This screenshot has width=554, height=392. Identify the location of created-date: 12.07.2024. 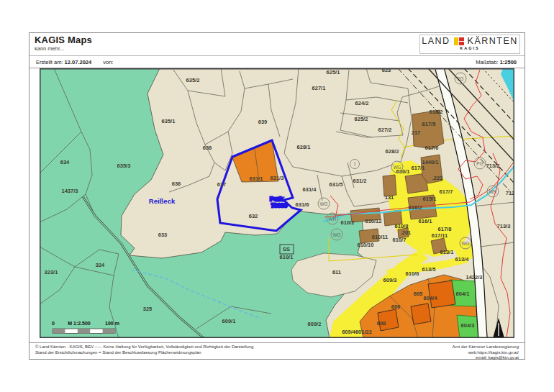
(78, 62).